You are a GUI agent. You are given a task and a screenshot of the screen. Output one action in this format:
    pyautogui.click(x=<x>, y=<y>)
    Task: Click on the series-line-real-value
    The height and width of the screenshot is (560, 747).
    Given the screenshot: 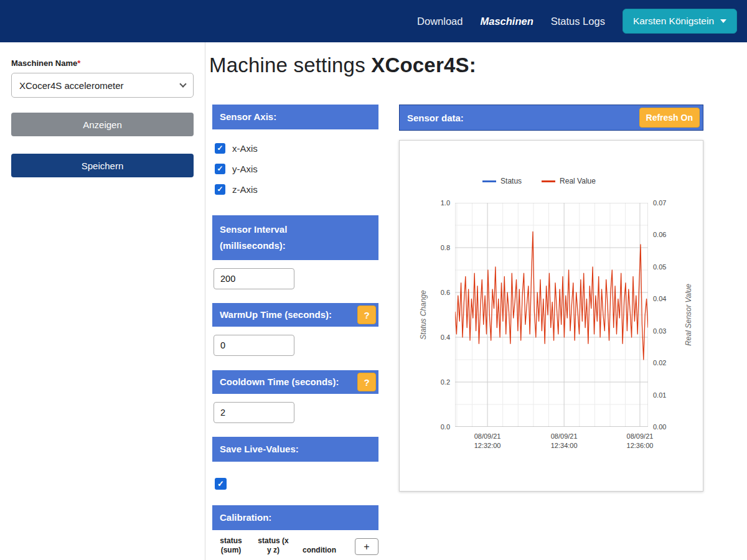 What is the action you would take?
    pyautogui.click(x=552, y=296)
    